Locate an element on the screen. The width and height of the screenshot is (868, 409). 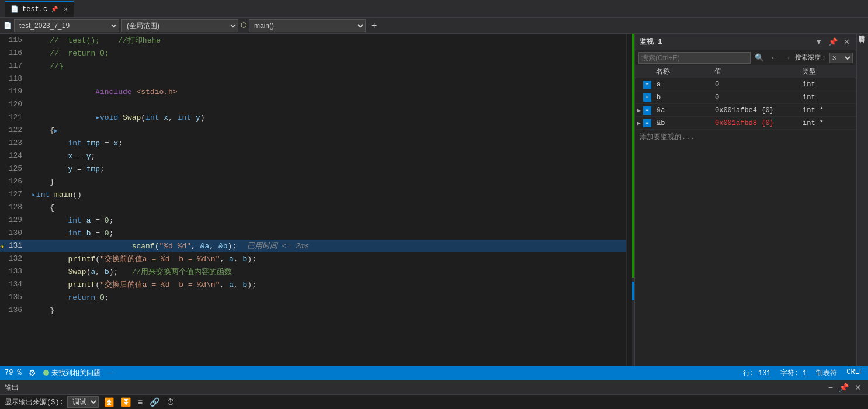
watch-name-addr-a: &a is located at coordinates (682, 110).